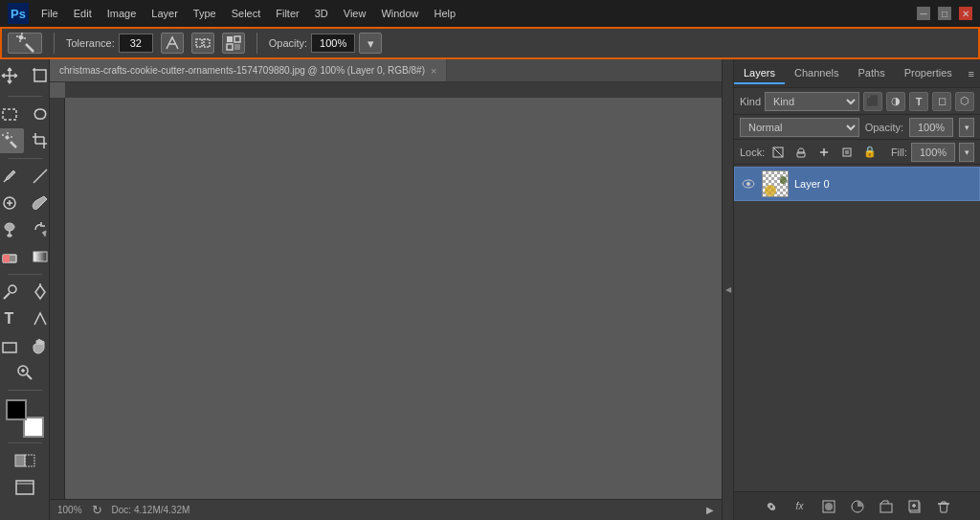 Image resolution: width=980 pixels, height=520 pixels. What do you see at coordinates (896, 102) in the screenshot?
I see `filter-adjust-button: ◑` at bounding box center [896, 102].